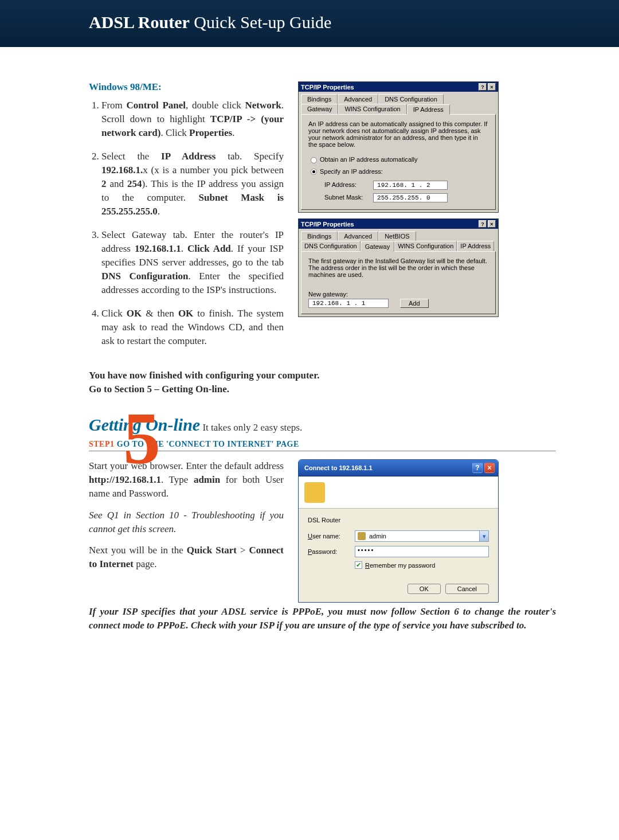  Describe the element at coordinates (315, 493) in the screenshot. I see `keys-icon` at that location.